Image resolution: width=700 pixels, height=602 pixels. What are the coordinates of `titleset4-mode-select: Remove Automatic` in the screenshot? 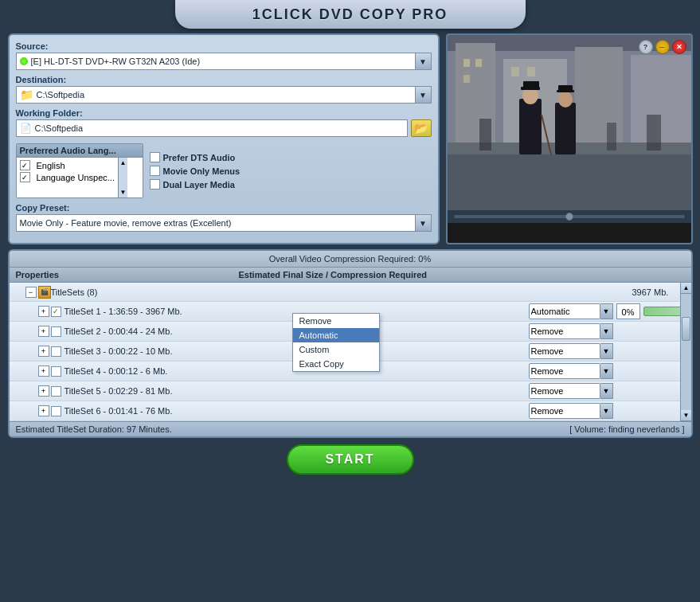 It's located at (565, 371).